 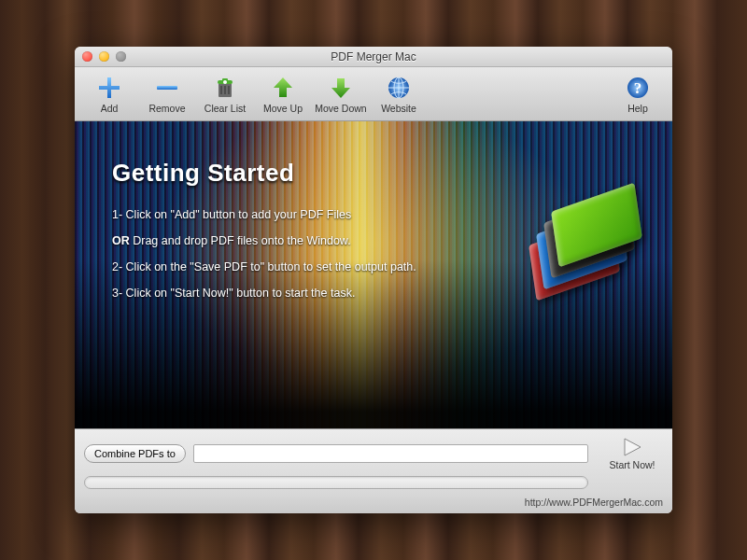 What do you see at coordinates (299, 174) in the screenshot?
I see `heading: Getting Started` at bounding box center [299, 174].